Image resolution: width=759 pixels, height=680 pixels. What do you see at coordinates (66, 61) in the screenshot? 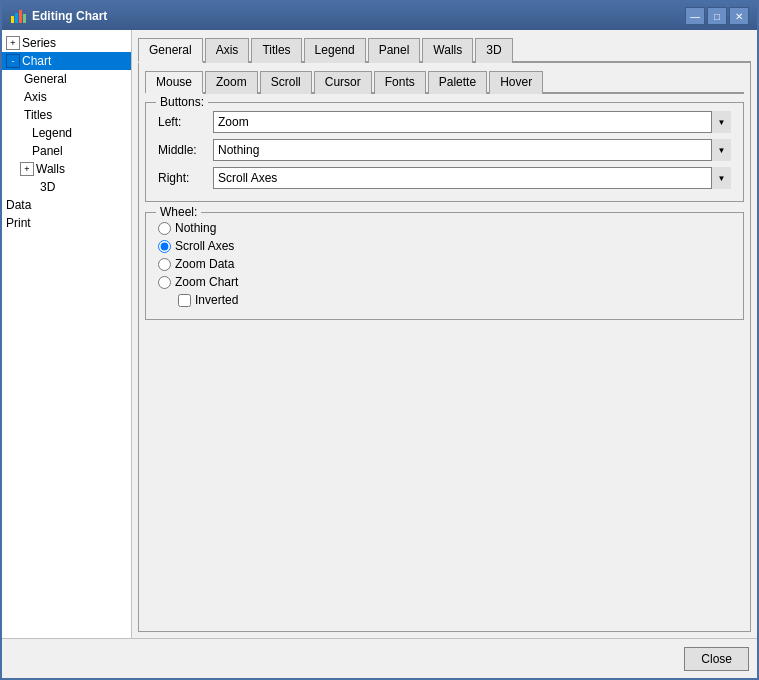
I see `sidebar-item-chart: - Chart` at bounding box center [66, 61].